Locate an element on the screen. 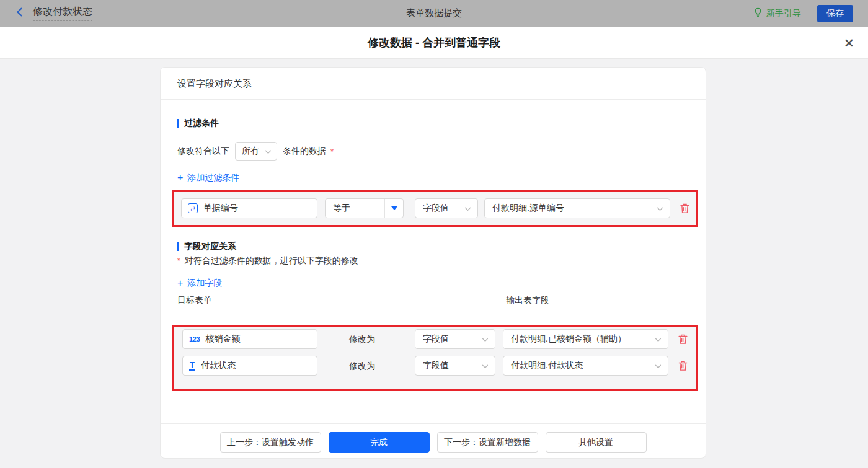 Image resolution: width=868 pixels, height=468 pixels. column-header-target-form: 目标表单 is located at coordinates (195, 301).